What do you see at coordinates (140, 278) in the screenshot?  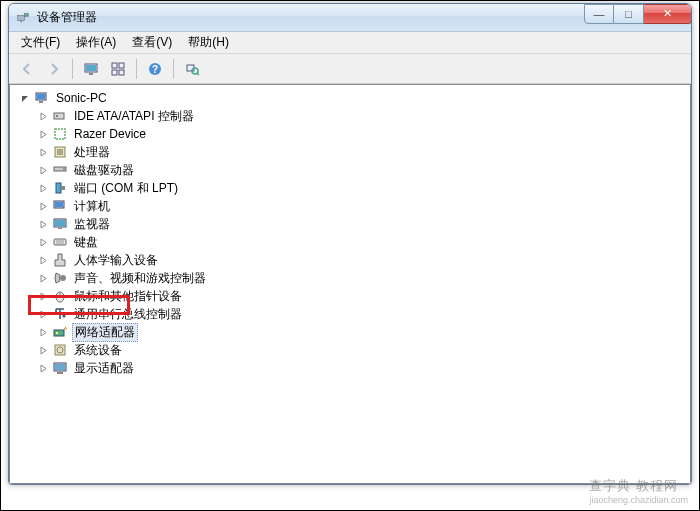 I see `tree-node-label: 声音、视频和游戏控制器` at bounding box center [140, 278].